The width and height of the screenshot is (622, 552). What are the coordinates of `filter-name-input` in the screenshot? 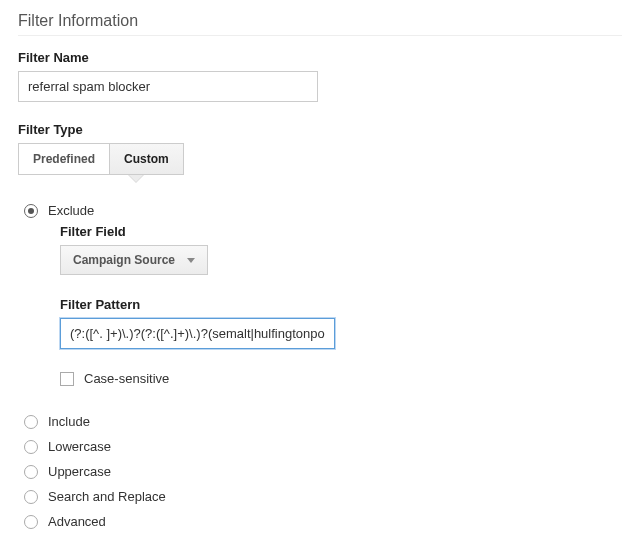 It's located at (168, 86).